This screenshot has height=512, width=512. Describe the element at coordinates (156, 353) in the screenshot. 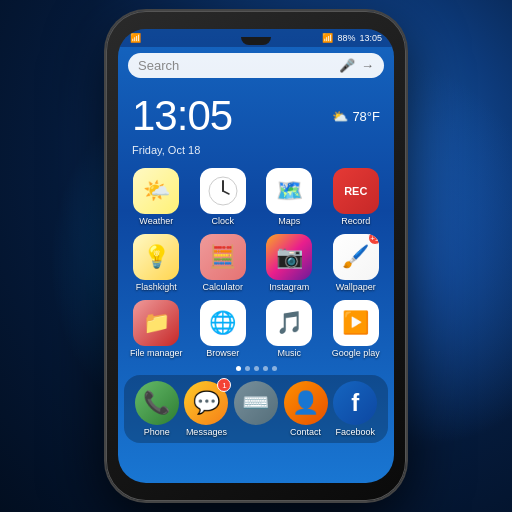

I see `filemanager-label: File manager` at that location.